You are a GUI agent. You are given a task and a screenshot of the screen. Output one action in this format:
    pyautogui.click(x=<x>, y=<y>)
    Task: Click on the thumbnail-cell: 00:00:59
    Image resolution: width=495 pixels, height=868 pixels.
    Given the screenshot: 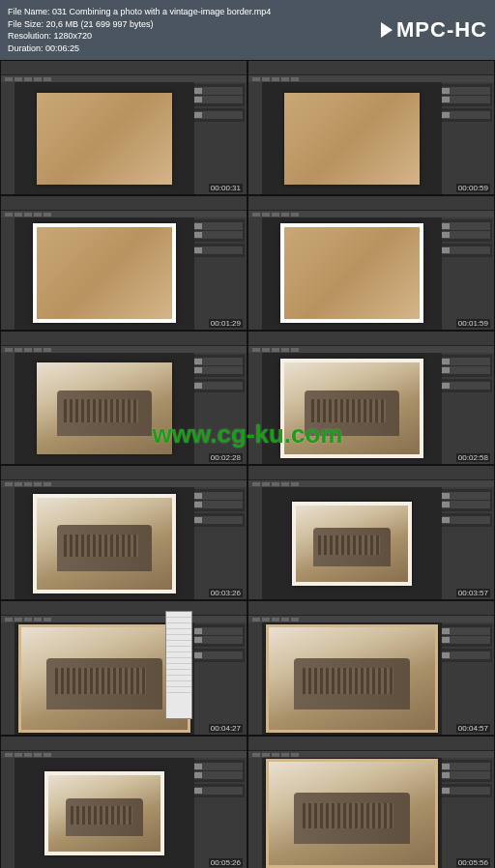 What is the action you would take?
    pyautogui.click(x=371, y=128)
    